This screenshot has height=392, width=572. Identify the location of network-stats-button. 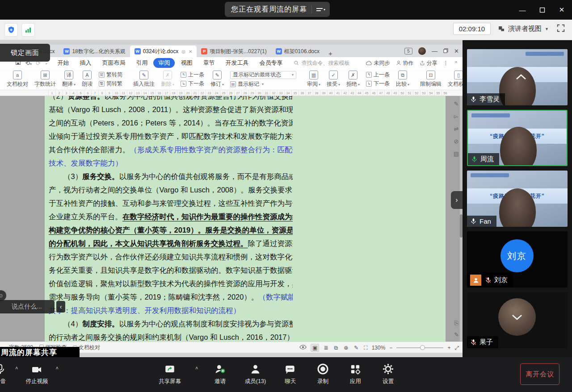
(28, 30).